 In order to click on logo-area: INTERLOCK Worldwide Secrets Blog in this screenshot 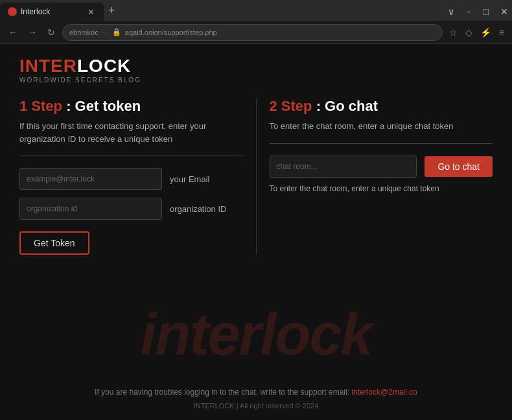, I will do `click(256, 70)`.